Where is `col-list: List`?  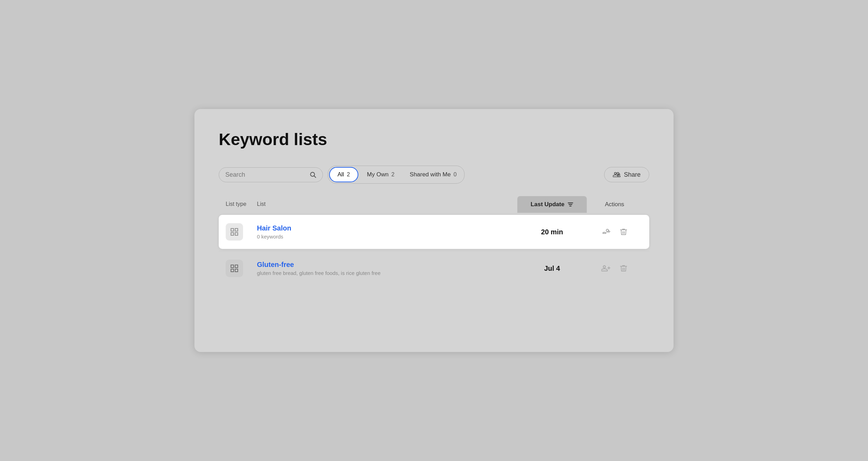
col-list: List is located at coordinates (387, 204).